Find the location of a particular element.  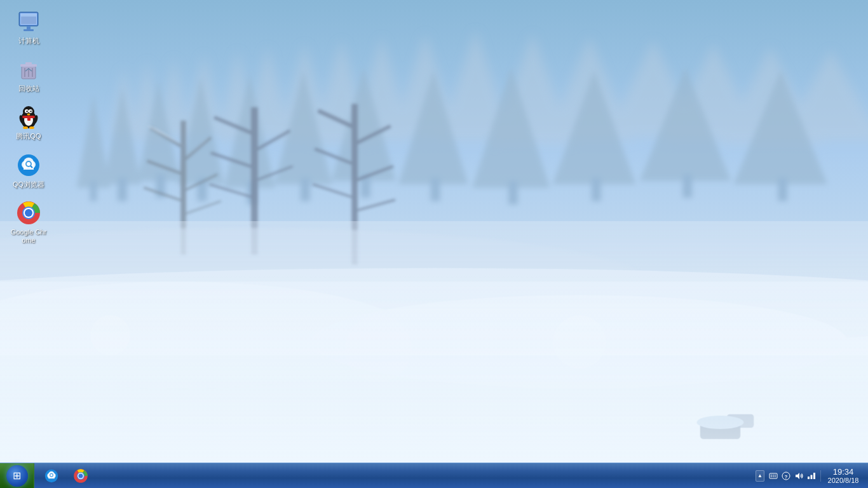

recycle-bin-icon-img is located at coordinates (29, 69).